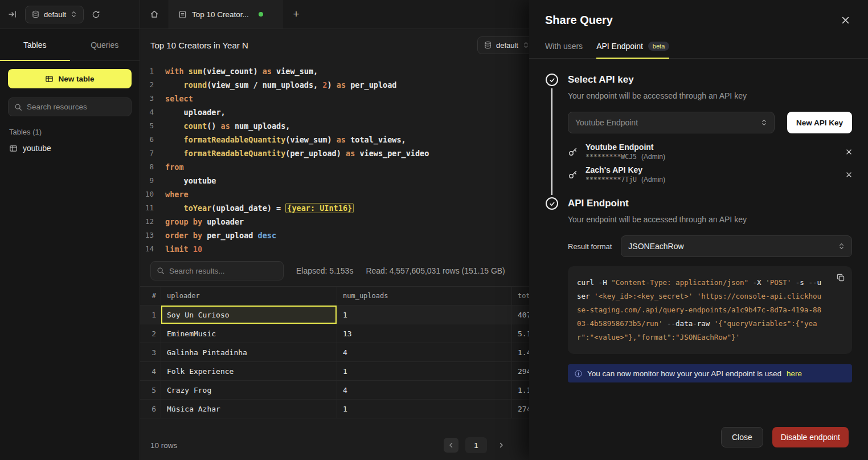  I want to click on disable-endpoint-button: Disable endpoint, so click(810, 437).